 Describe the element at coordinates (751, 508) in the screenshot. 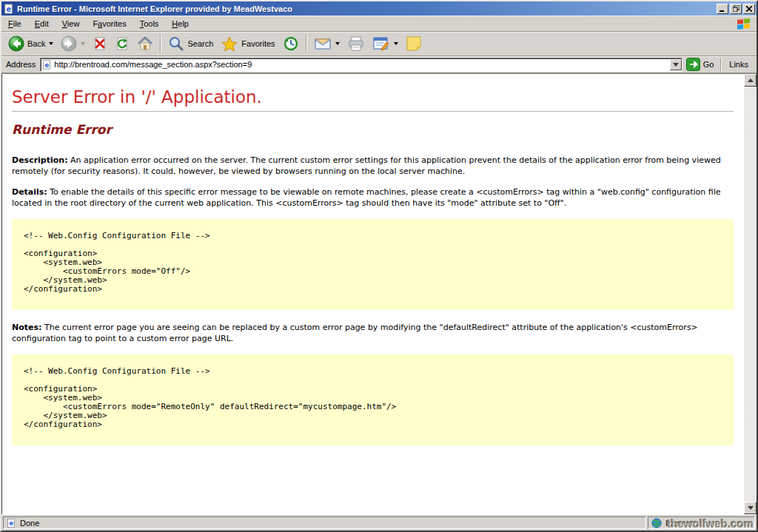

I see `scroll-down-button` at that location.